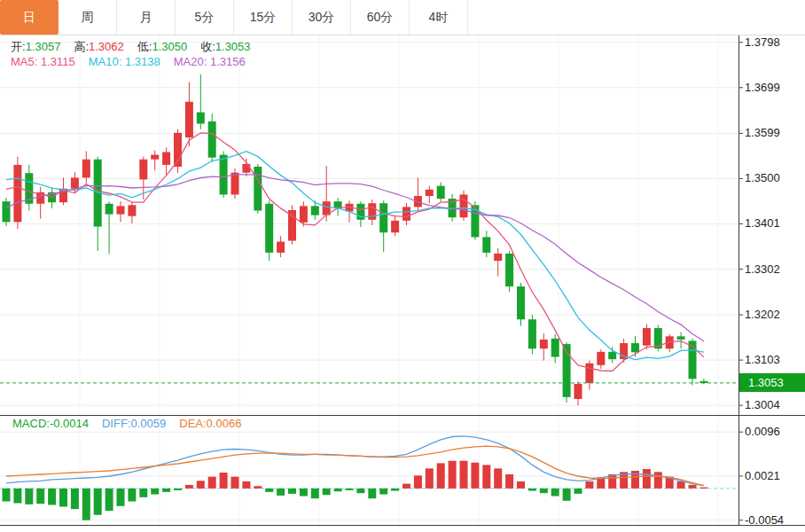 Image resolution: width=805 pixels, height=532 pixels. What do you see at coordinates (191, 62) in the screenshot?
I see `ma20-legend-label: MA20:` at bounding box center [191, 62].